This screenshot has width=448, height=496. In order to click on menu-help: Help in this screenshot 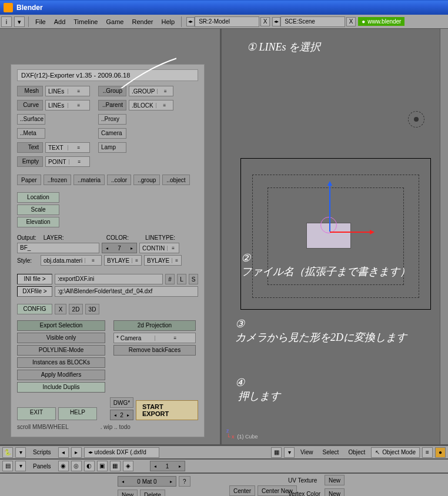, I will do `click(168, 22)`.